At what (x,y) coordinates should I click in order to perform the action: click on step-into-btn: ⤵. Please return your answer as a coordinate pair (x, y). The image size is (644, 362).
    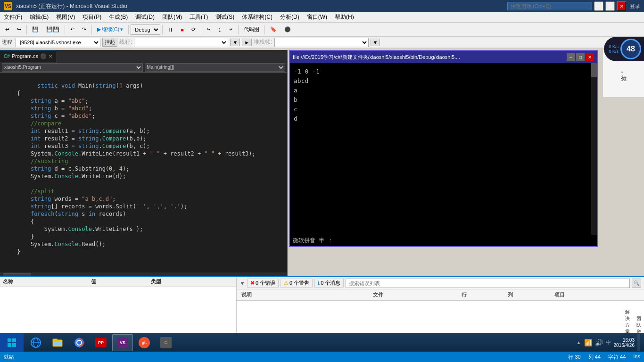
    Looking at the image, I should click on (220, 30).